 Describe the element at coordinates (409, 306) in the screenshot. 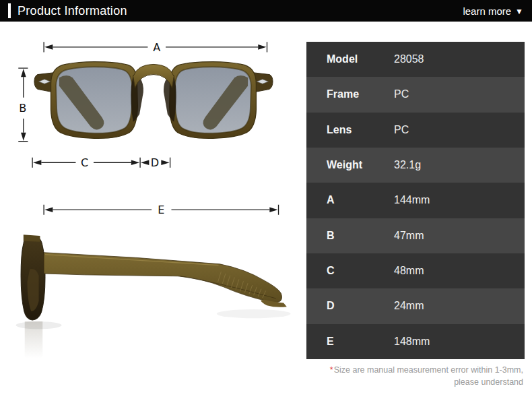

I see `spec-value: 24mm` at that location.